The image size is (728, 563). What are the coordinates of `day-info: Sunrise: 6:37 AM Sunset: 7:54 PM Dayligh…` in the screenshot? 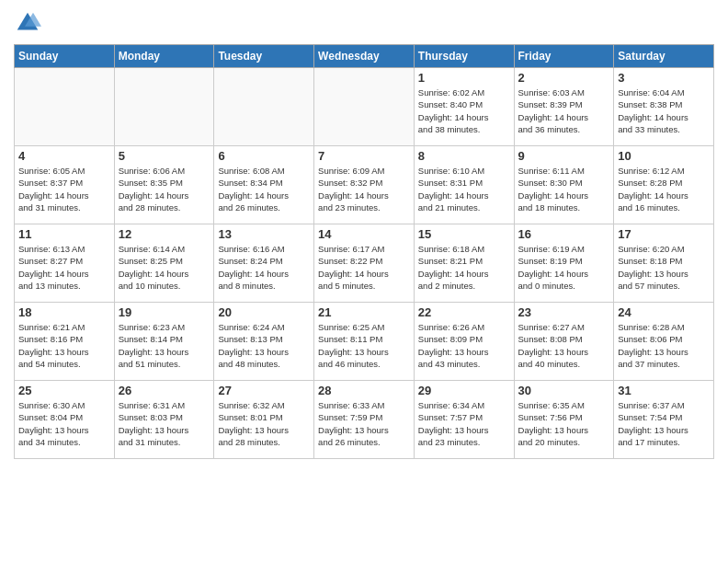 It's located at (664, 423).